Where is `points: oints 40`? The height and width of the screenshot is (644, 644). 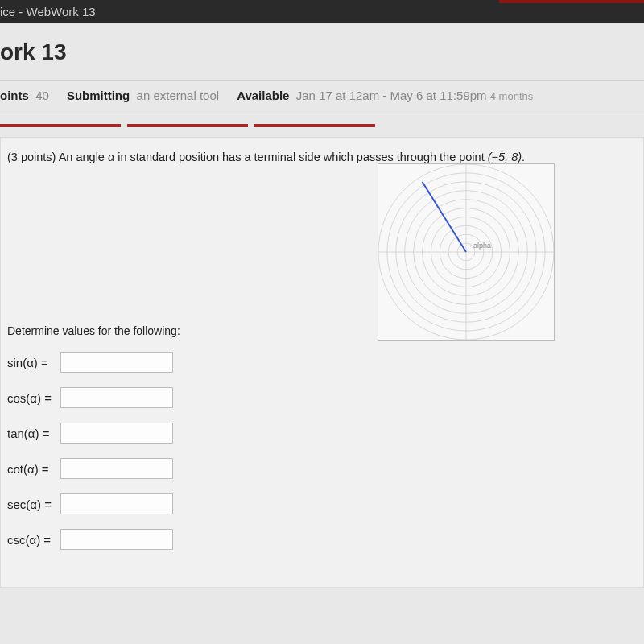 points: oints 40 is located at coordinates (24, 95).